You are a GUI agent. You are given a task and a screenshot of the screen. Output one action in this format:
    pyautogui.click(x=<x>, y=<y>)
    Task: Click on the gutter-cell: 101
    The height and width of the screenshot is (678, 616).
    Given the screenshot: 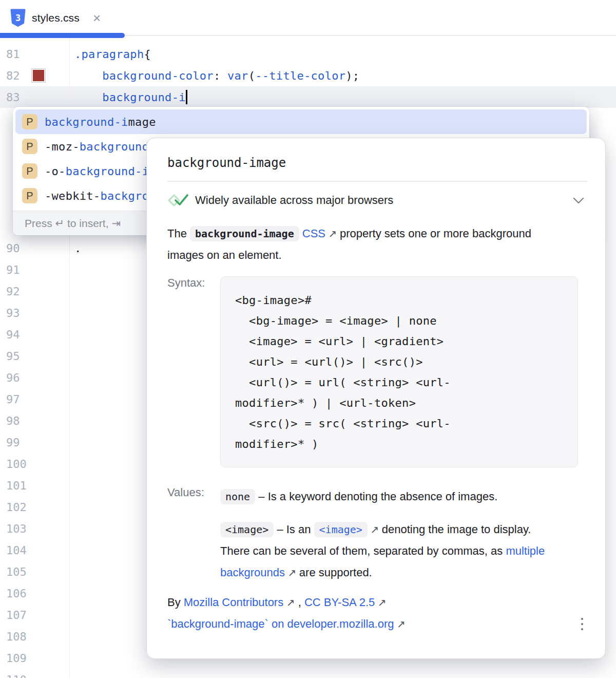 What is the action you would take?
    pyautogui.click(x=35, y=486)
    